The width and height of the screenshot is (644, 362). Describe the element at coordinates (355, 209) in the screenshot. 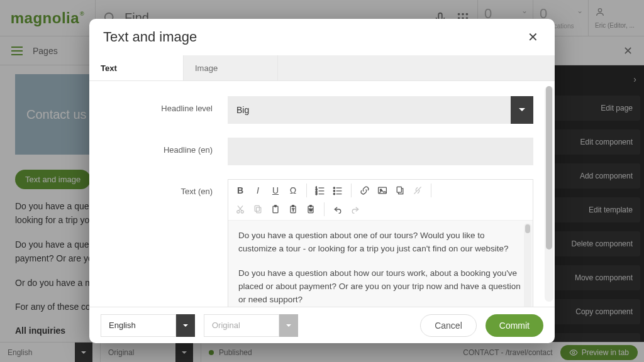

I see `redo-icon` at that location.